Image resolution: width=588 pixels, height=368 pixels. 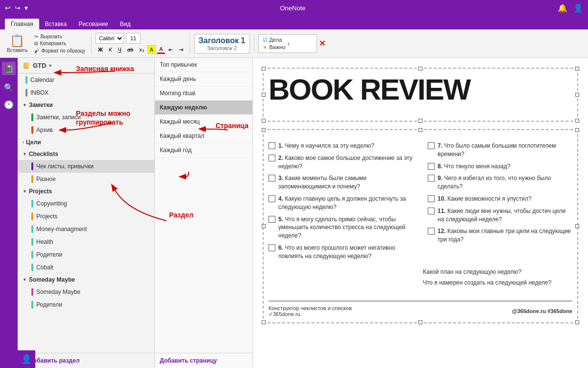 I want to click on page-item-every-day: Каждый день, so click(x=204, y=79).